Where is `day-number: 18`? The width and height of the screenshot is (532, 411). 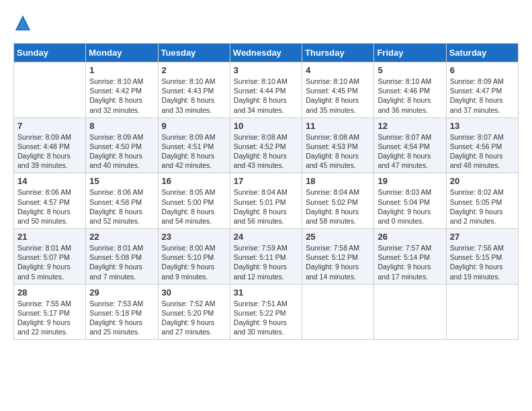 day-number: 18 is located at coordinates (338, 181).